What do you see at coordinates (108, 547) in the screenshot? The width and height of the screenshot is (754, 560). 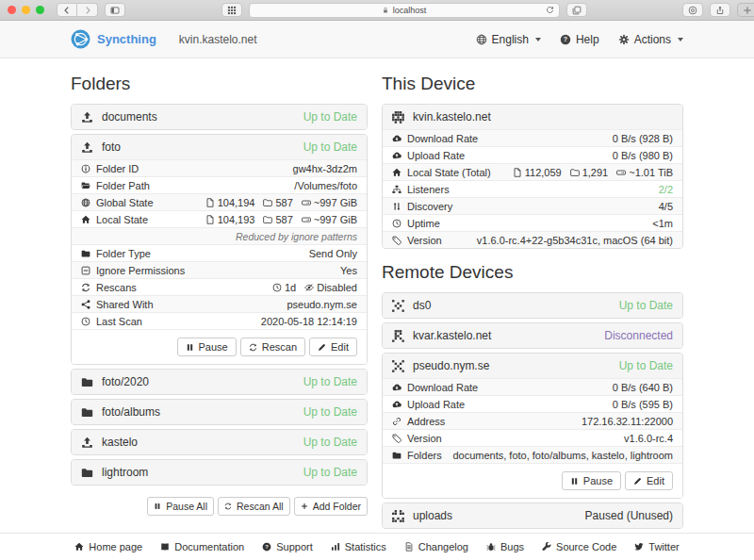 I see `footer-link-home: Home page` at bounding box center [108, 547].